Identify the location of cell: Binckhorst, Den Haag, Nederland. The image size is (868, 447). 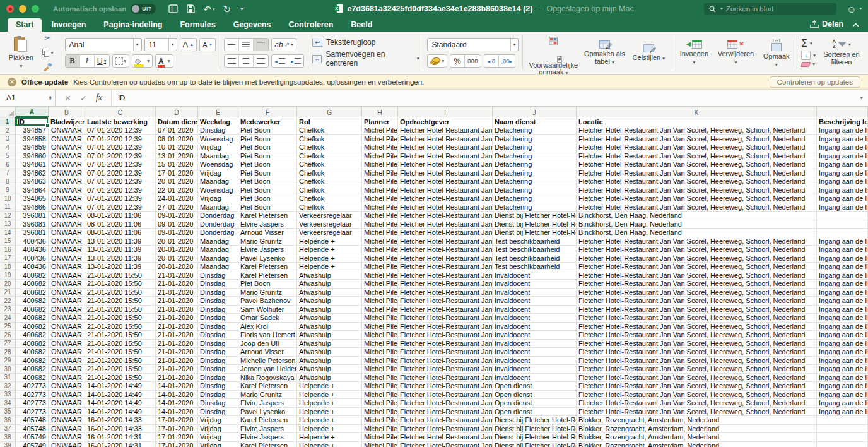
(696, 225).